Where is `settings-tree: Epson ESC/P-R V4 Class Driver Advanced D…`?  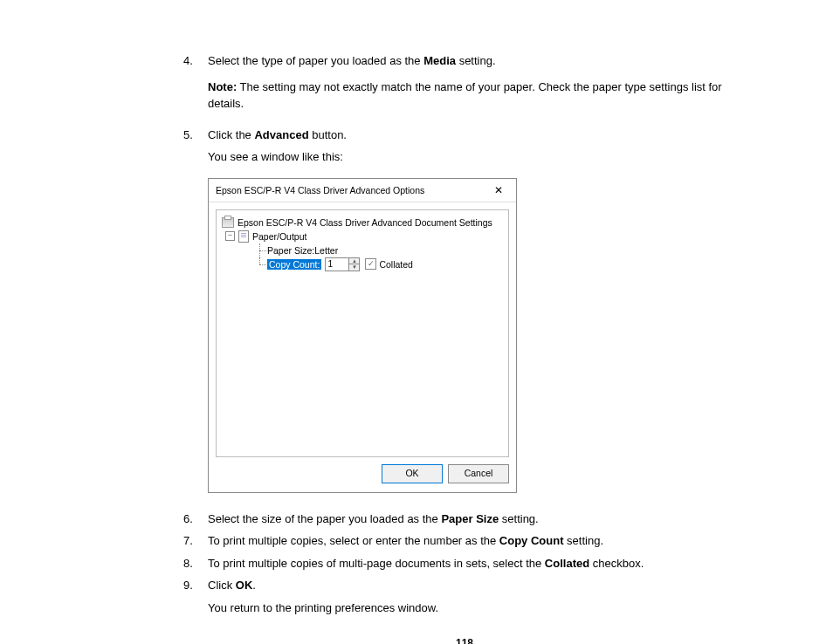 settings-tree: Epson ESC/P-R V4 Class Driver Advanced D… is located at coordinates (362, 333).